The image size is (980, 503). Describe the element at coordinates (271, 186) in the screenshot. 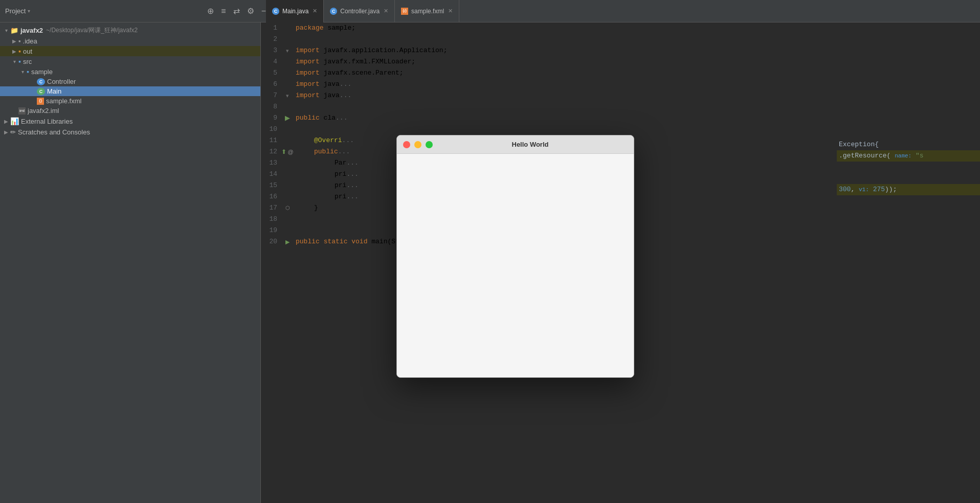

I see `ln-15: 15` at that location.